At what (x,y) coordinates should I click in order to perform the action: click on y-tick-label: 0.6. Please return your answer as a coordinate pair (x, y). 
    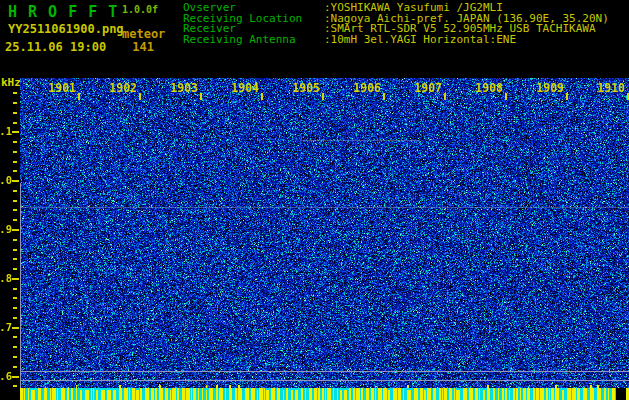
    Looking at the image, I should click on (6, 376).